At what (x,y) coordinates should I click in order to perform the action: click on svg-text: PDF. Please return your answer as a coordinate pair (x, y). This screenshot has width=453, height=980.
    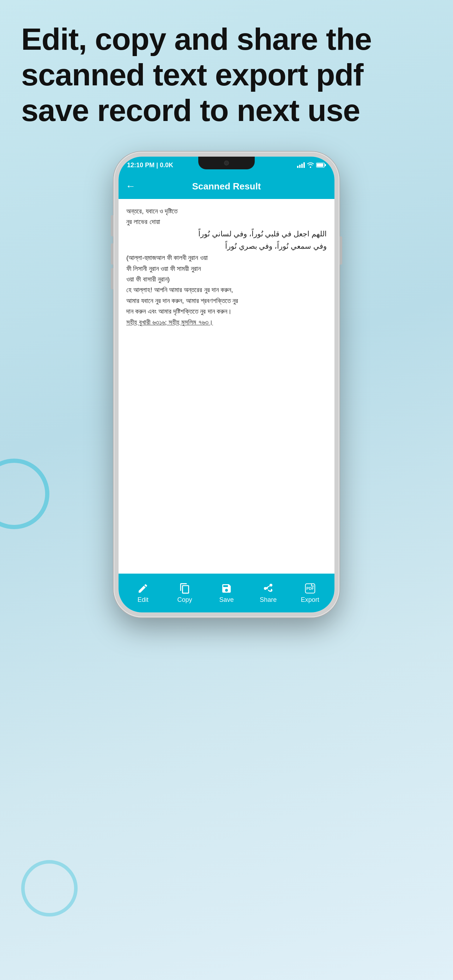
    Looking at the image, I should click on (310, 588).